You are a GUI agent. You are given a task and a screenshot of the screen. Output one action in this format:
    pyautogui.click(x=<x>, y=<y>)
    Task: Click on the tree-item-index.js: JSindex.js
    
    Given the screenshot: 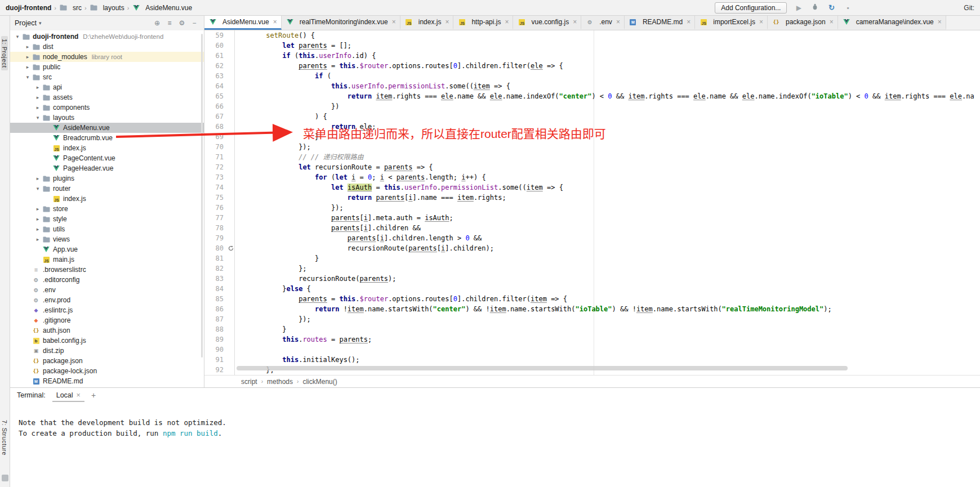 What is the action you would take?
    pyautogui.click(x=107, y=199)
    